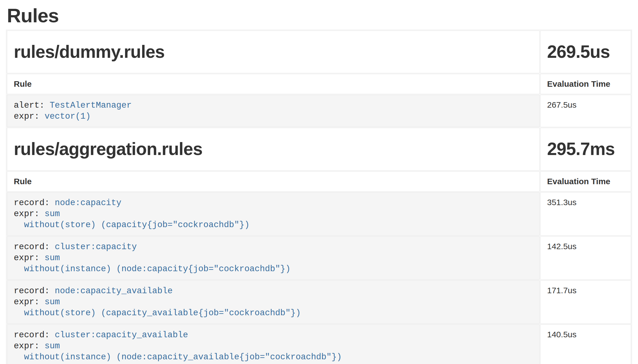 This screenshot has height=364, width=638. I want to click on rule-code-line: expr: sum without(store) (capacity{job="…, so click(273, 219).